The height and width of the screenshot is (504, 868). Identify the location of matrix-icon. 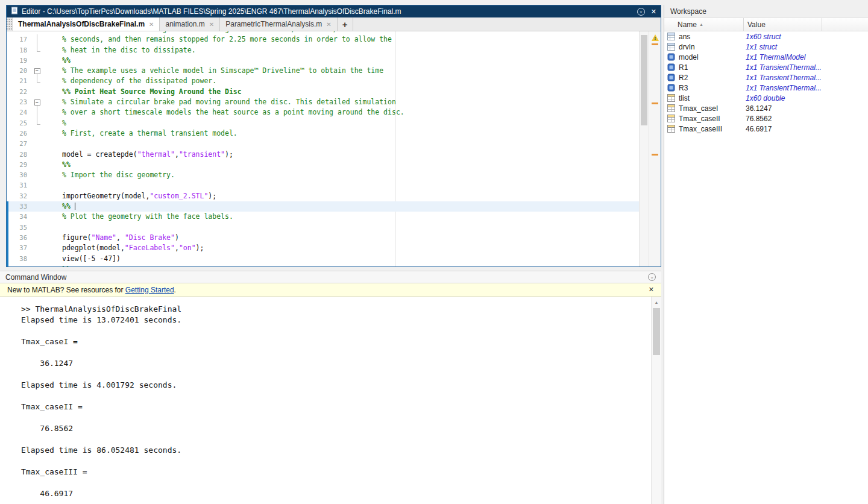
(672, 118).